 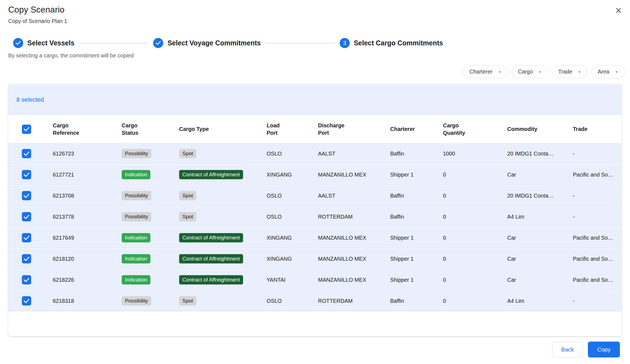 What do you see at coordinates (354, 238) in the screenshot?
I see `cell-discharge-port: MANZANILLO MEX` at bounding box center [354, 238].